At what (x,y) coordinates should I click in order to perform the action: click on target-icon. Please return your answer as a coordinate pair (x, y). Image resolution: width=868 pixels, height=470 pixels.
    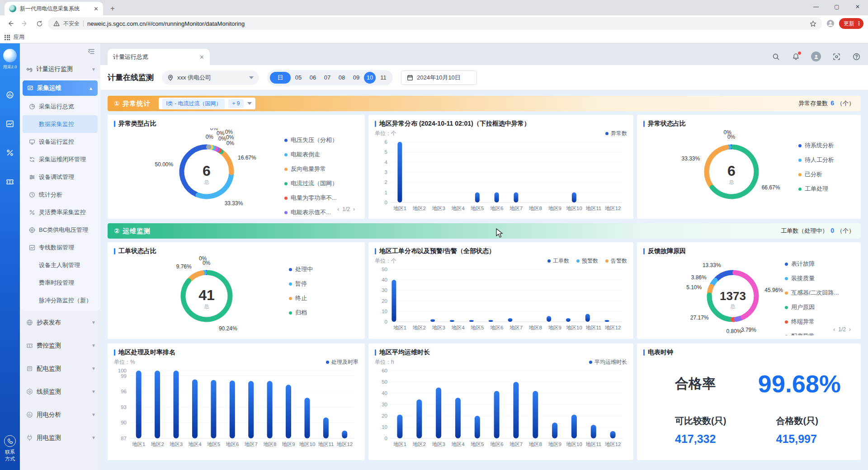
    Looking at the image, I should click on (32, 230).